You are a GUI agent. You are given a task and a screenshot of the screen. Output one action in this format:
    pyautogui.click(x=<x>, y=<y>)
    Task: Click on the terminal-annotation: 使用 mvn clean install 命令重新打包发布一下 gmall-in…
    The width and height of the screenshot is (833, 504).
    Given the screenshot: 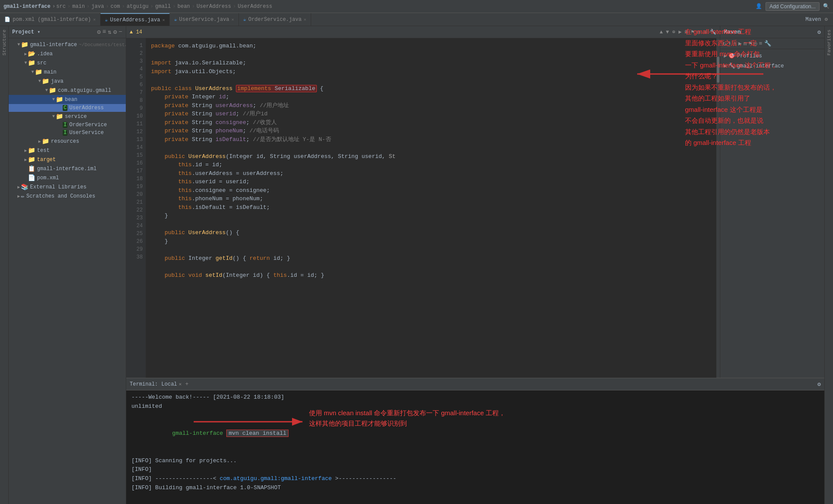 What is the action you would take?
    pyautogui.click(x=407, y=418)
    